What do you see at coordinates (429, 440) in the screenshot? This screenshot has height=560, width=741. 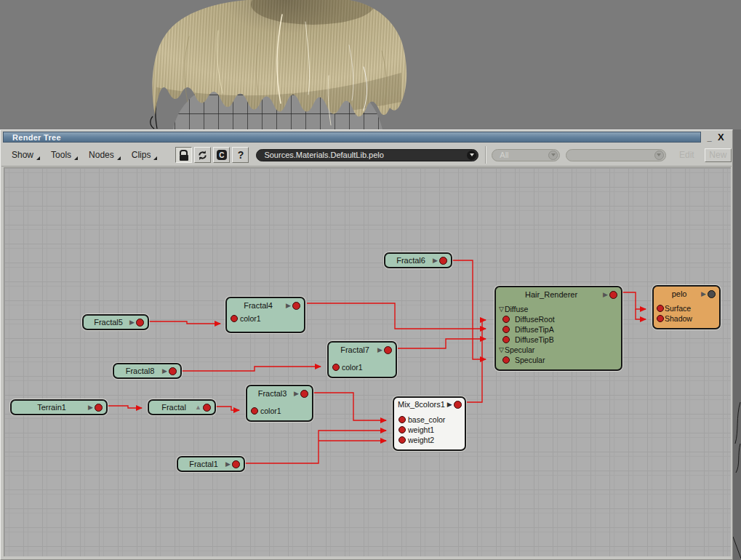 I see `input-port-weight2: weight2` at bounding box center [429, 440].